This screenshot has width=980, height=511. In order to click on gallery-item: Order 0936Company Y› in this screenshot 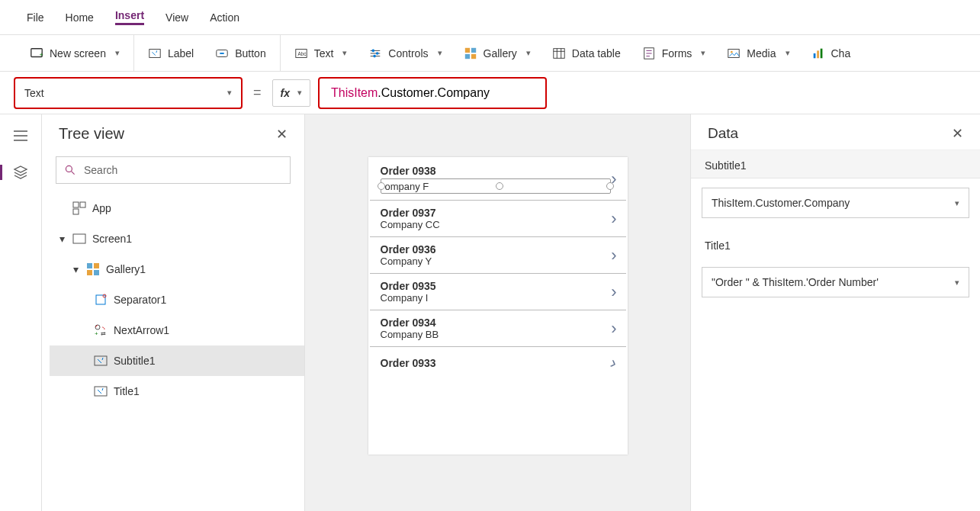, I will do `click(498, 255)`.